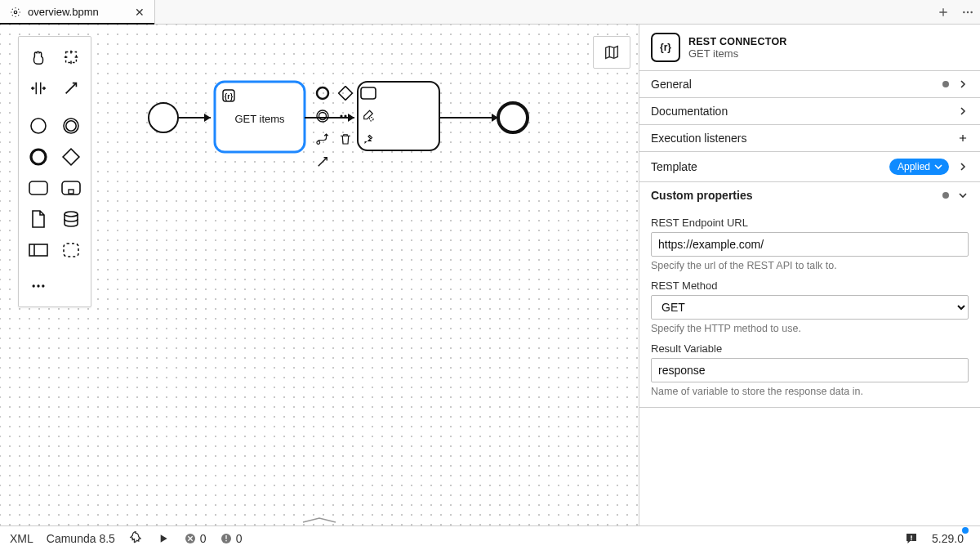 The image size is (980, 550). Describe the element at coordinates (738, 54) in the screenshot. I see `panel-header-name: GET items` at that location.